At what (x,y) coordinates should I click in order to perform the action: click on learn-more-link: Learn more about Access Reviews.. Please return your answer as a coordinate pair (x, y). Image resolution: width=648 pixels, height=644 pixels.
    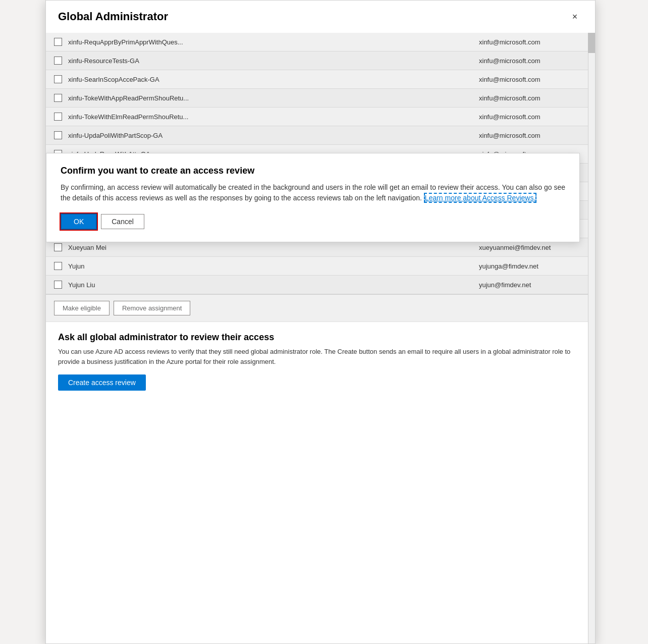
    Looking at the image, I should click on (480, 198).